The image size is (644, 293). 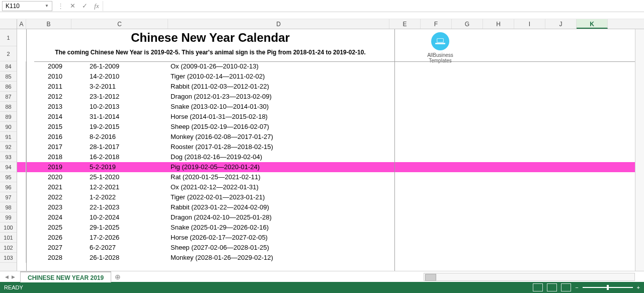 What do you see at coordinates (49, 157) in the screenshot?
I see `cell-year: 2018` at bounding box center [49, 157].